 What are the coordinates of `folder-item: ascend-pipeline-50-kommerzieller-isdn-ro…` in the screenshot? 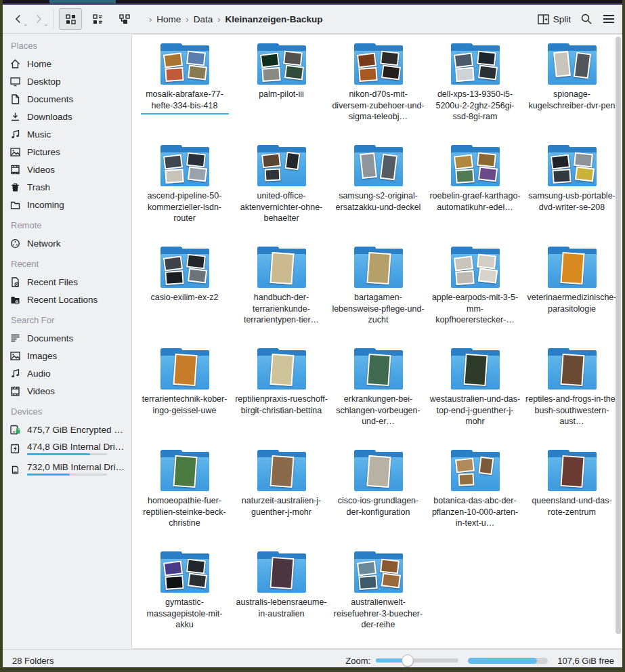 It's located at (184, 194).